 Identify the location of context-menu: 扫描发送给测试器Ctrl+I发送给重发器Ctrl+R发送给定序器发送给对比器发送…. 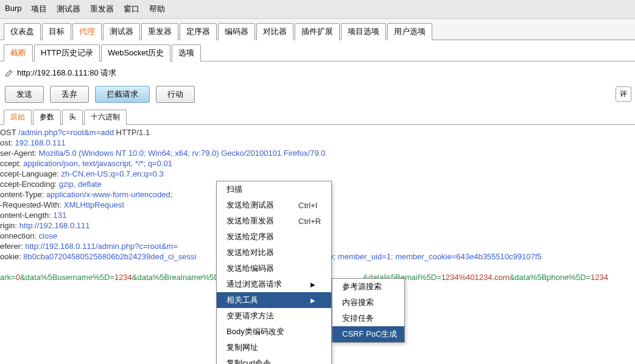
(274, 273).